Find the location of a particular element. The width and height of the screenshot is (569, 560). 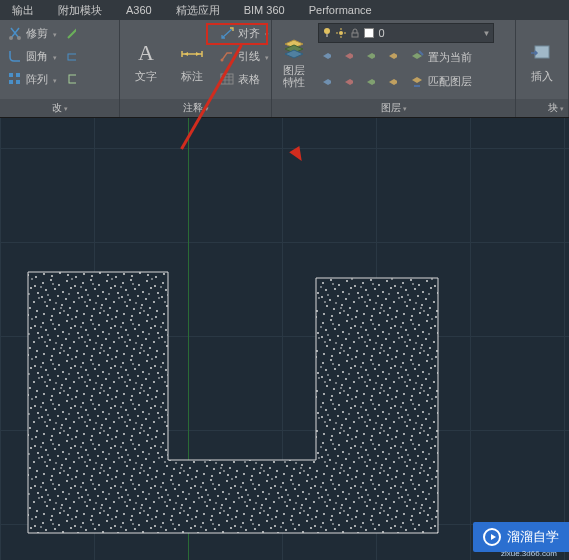

table-label: 表格 is located at coordinates (249, 80).